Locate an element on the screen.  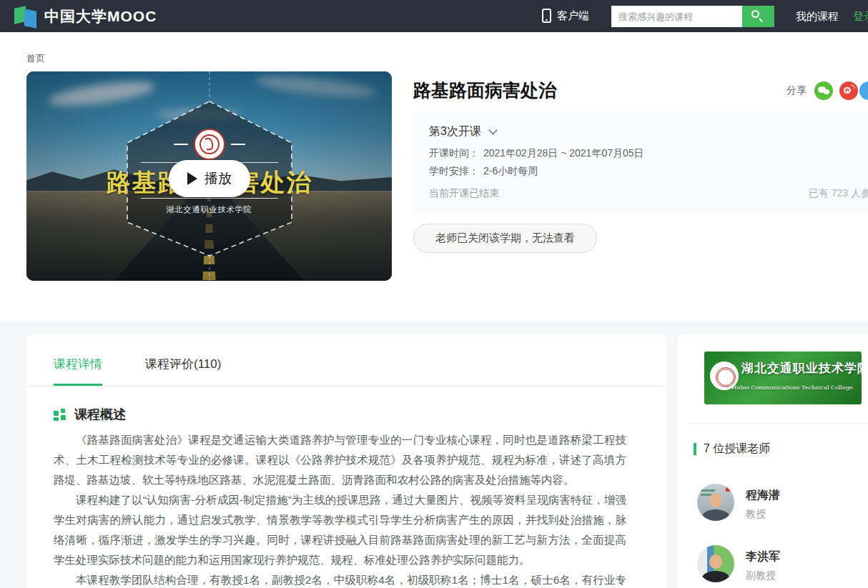
breadcrumb: 首页 is located at coordinates (36, 59).